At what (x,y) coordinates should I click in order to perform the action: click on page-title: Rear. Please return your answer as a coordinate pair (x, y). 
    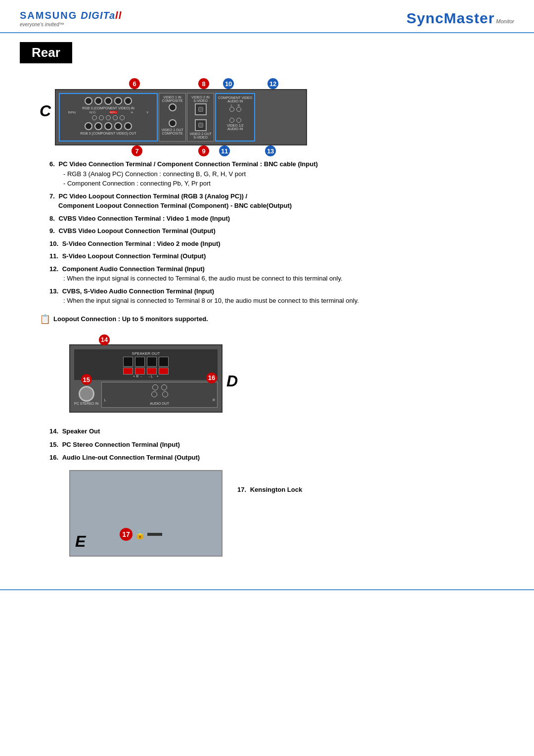
    Looking at the image, I should click on (46, 52).